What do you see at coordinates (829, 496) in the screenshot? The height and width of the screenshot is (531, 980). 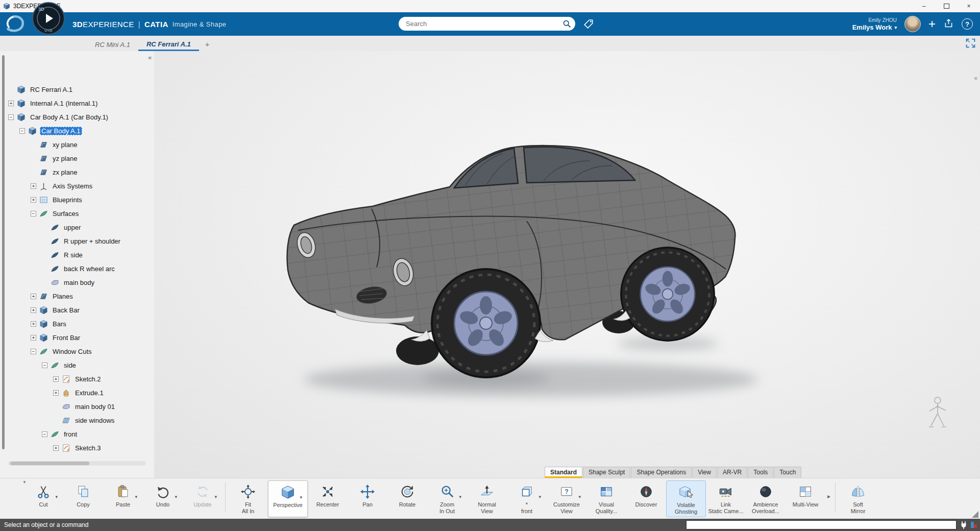 I see `toolbar-scroll-right-icon: ▸` at bounding box center [829, 496].